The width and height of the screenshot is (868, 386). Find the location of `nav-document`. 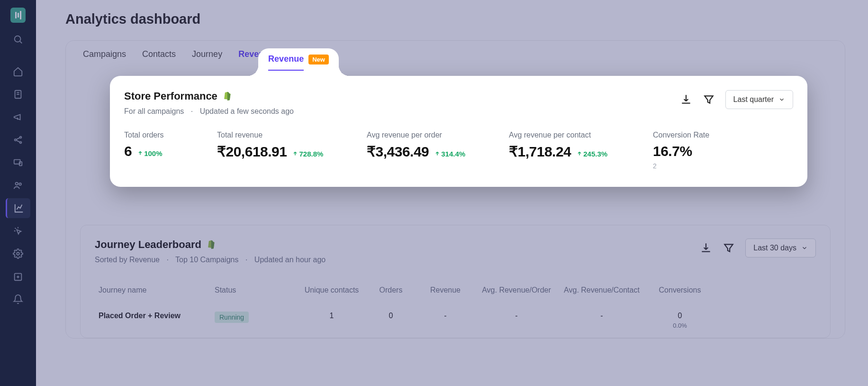

nav-document is located at coordinates (18, 94).